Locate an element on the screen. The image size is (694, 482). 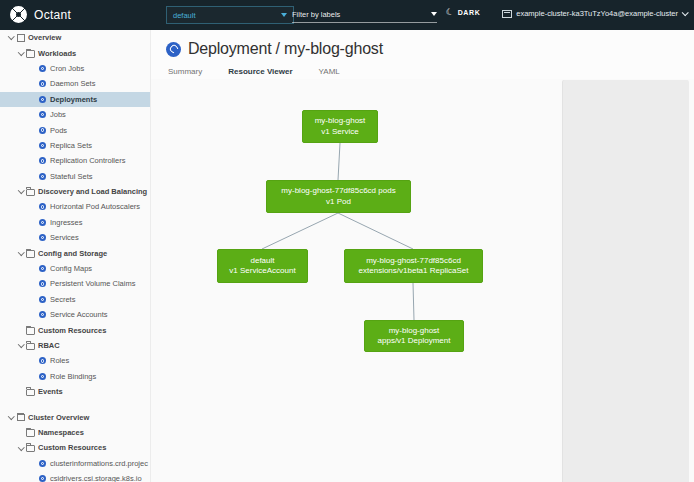
sidebar-item-events: Events is located at coordinates (75, 392).